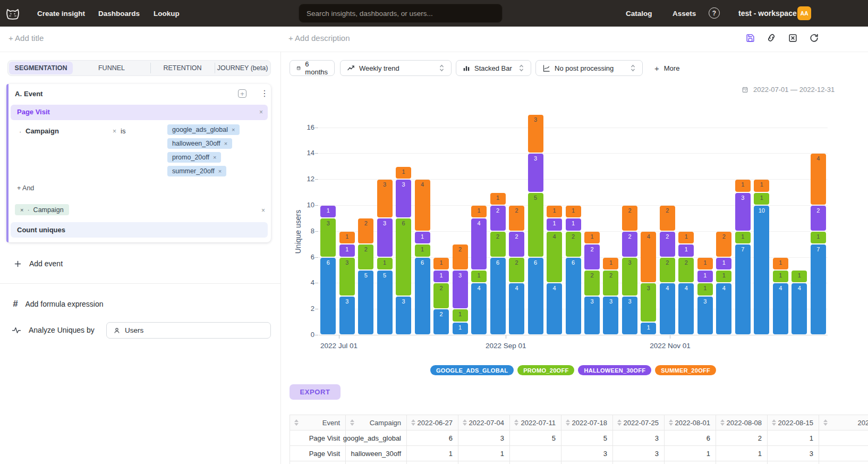 This screenshot has width=868, height=464. What do you see at coordinates (242, 94) in the screenshot?
I see `add-filter-icon: +` at bounding box center [242, 94].